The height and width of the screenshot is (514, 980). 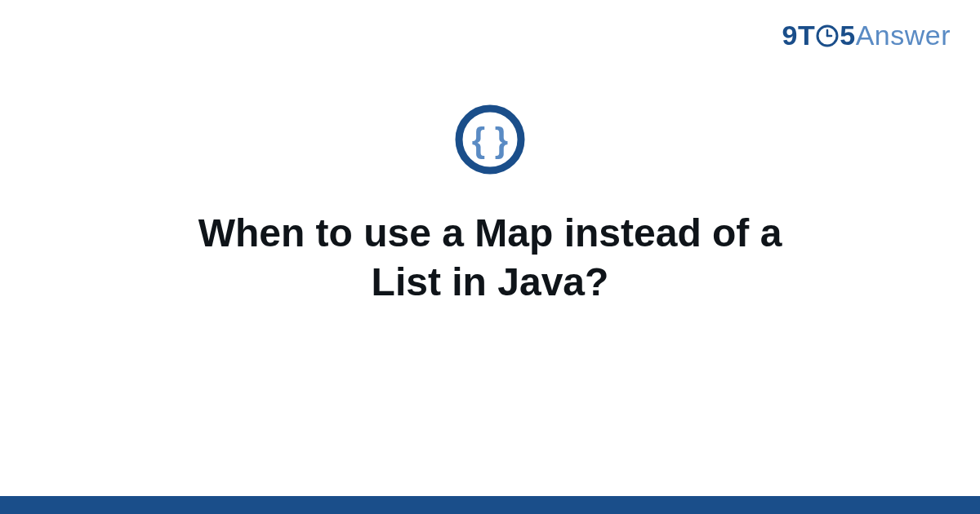 I want to click on clock-icon, so click(x=827, y=36).